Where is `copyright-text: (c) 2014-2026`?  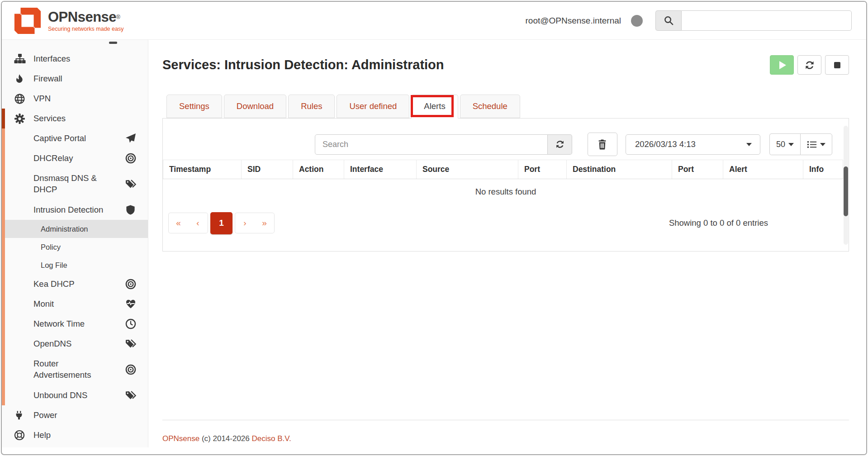 copyright-text: (c) 2014-2026 is located at coordinates (226, 439).